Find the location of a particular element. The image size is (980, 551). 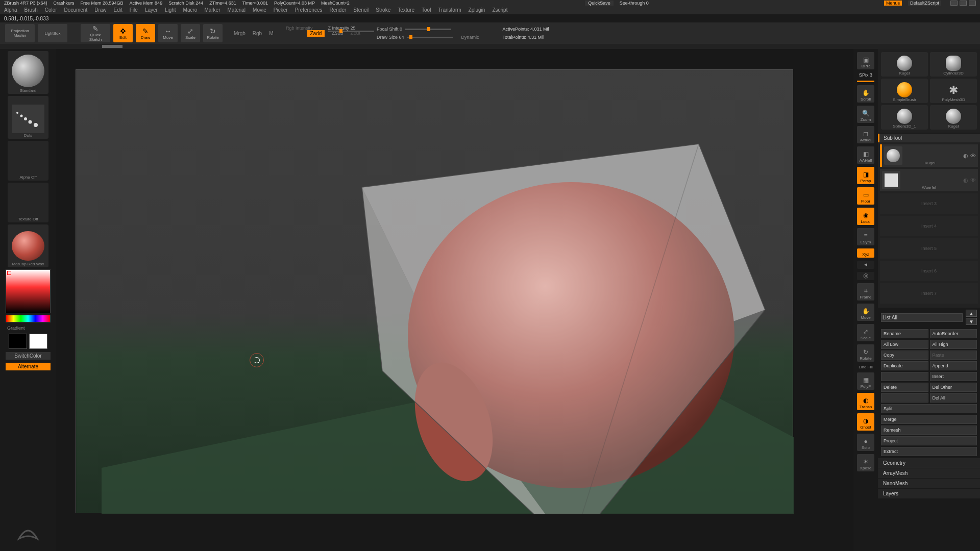

menu-document: Document is located at coordinates (76, 10).